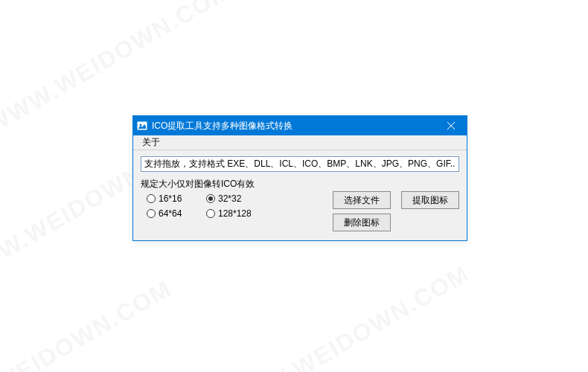 The width and height of the screenshot is (588, 372). I want to click on select-file-button: 选择文件, so click(362, 200).